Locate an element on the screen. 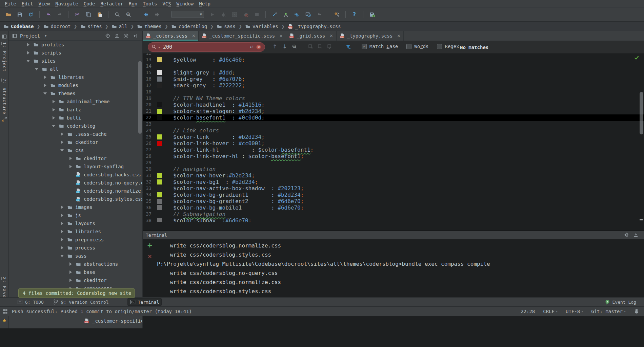 This screenshot has width=644, height=347. checkbox-checked-icon: ✓ is located at coordinates (364, 47).